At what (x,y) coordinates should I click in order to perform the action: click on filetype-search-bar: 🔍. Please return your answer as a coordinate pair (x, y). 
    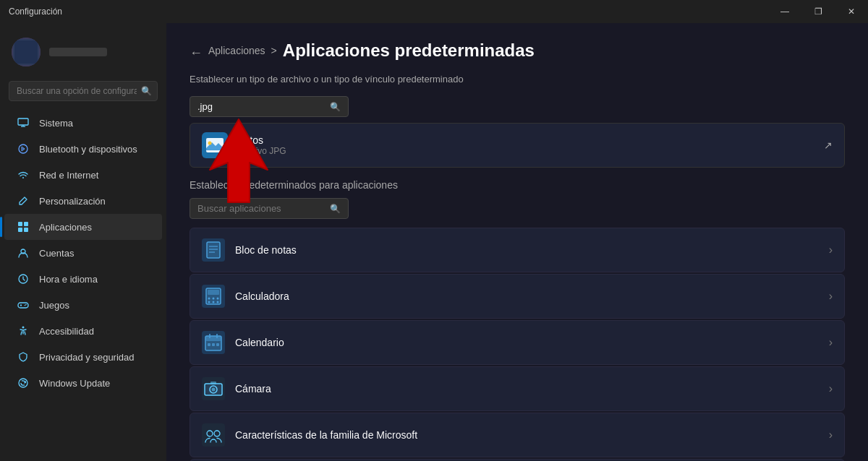
    Looking at the image, I should click on (269, 107).